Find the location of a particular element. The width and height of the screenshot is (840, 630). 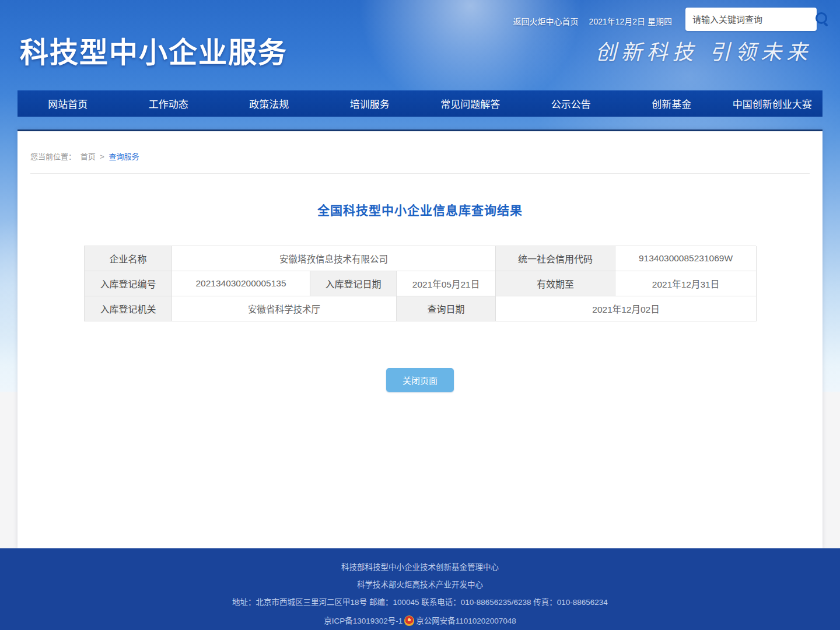

breadcrumb-home-link: 首页 is located at coordinates (88, 156).